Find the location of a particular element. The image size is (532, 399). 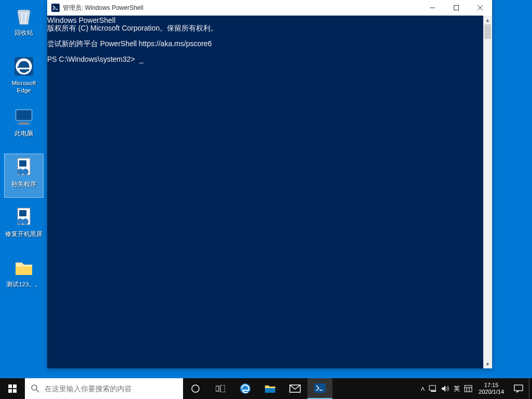

volume-icon is located at coordinates (445, 389).